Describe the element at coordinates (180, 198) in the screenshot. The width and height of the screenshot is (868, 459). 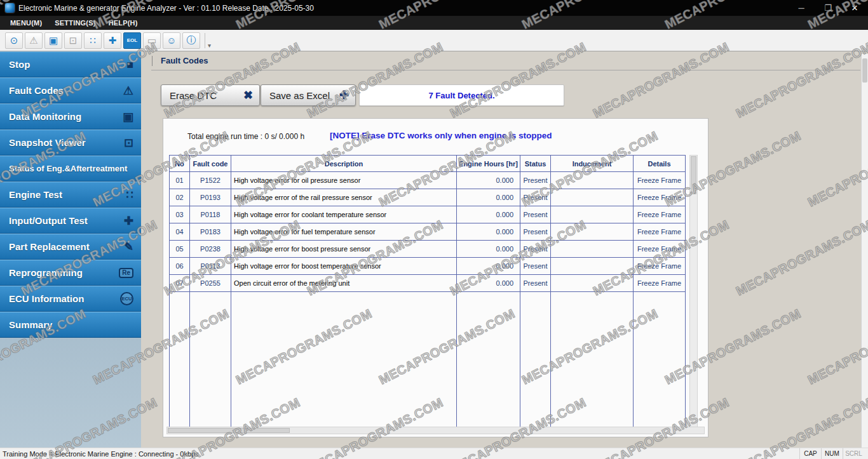
I see `table-cell: 02` at that location.